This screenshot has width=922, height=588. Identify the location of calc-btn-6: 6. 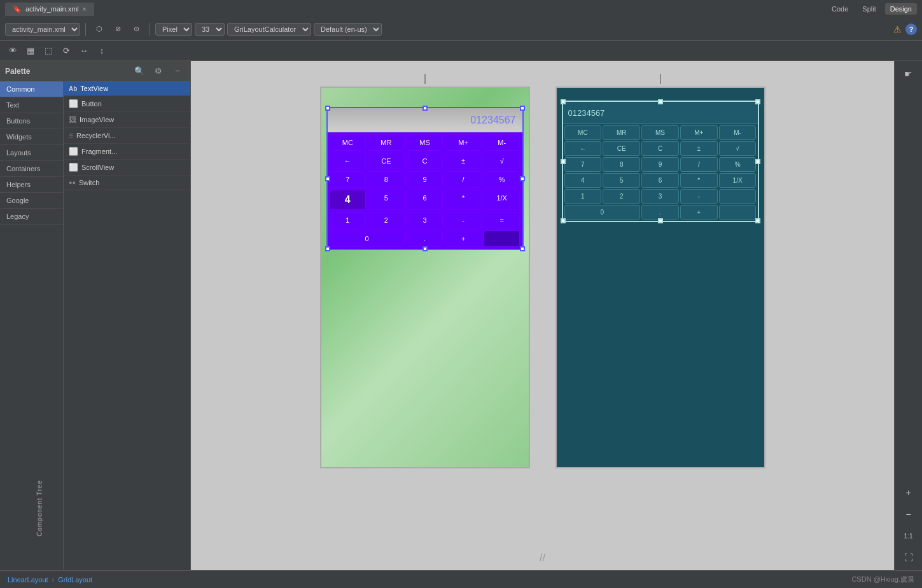
(425, 200).